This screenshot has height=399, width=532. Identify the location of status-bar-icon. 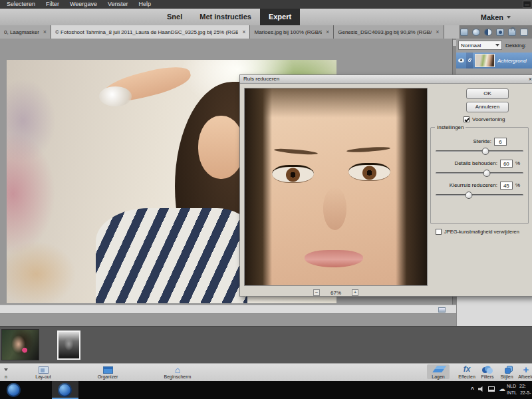
(442, 310).